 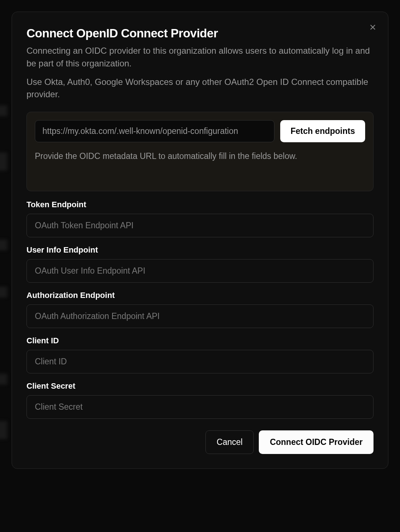 What do you see at coordinates (200, 355) in the screenshot?
I see `client-id-group: Client ID` at bounding box center [200, 355].